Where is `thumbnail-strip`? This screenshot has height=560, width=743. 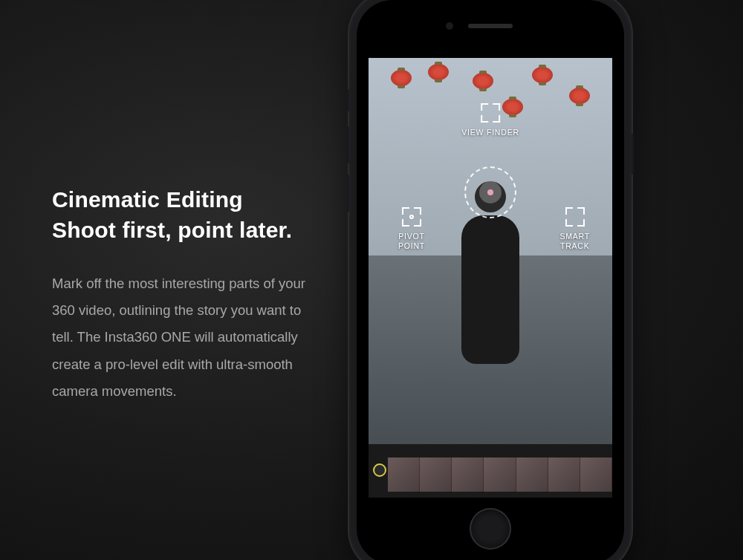 thumbnail-strip is located at coordinates (500, 475).